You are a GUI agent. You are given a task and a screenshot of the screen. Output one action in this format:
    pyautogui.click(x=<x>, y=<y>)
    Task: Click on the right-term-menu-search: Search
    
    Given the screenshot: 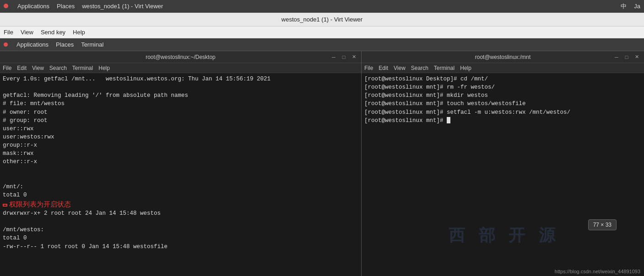 What is the action you would take?
    pyautogui.click(x=420, y=68)
    